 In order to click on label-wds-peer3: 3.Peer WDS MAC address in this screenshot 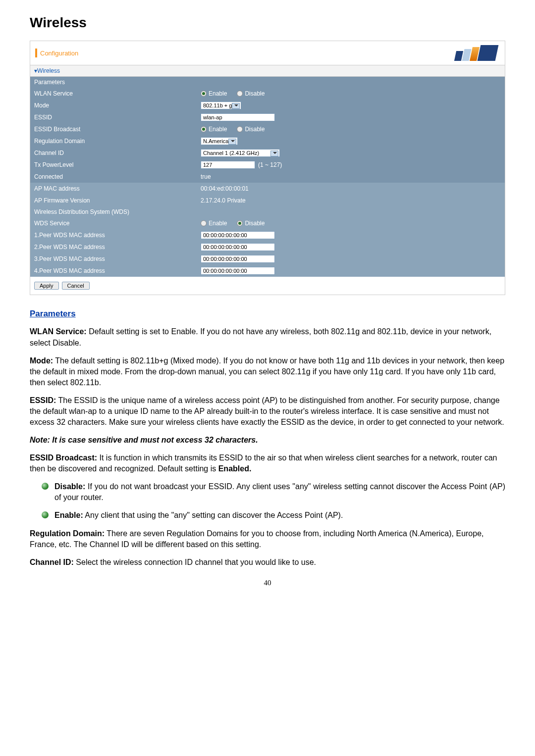, I will do `click(114, 259)`.